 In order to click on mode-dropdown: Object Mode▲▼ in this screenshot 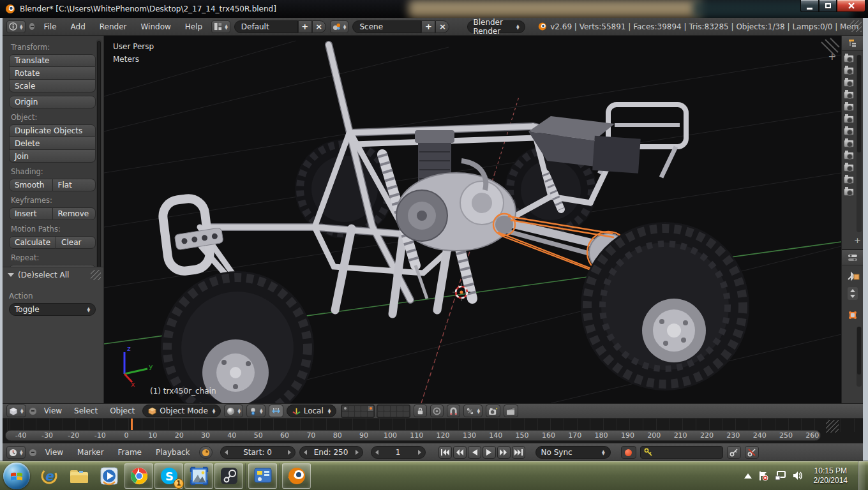, I will do `click(181, 411)`.